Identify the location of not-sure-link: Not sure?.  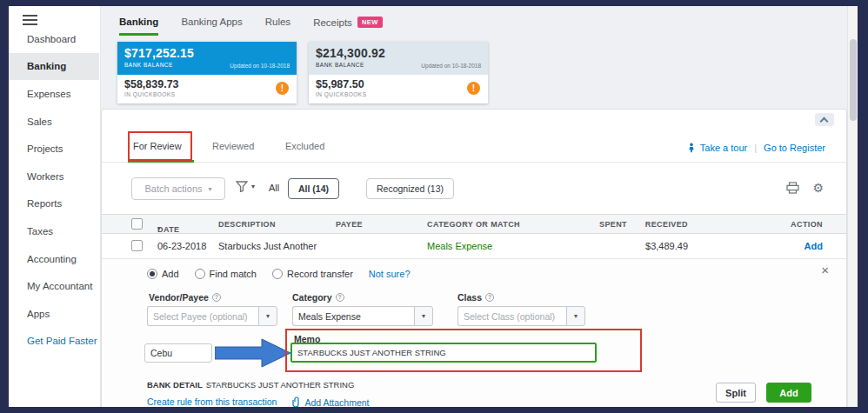
(390, 274).